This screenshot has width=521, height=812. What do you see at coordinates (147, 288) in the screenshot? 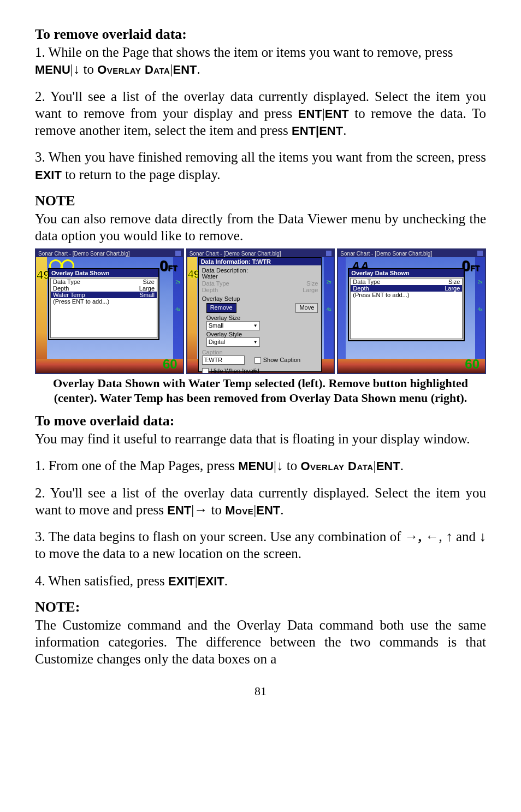
I see `item-size: Large` at bounding box center [147, 288].